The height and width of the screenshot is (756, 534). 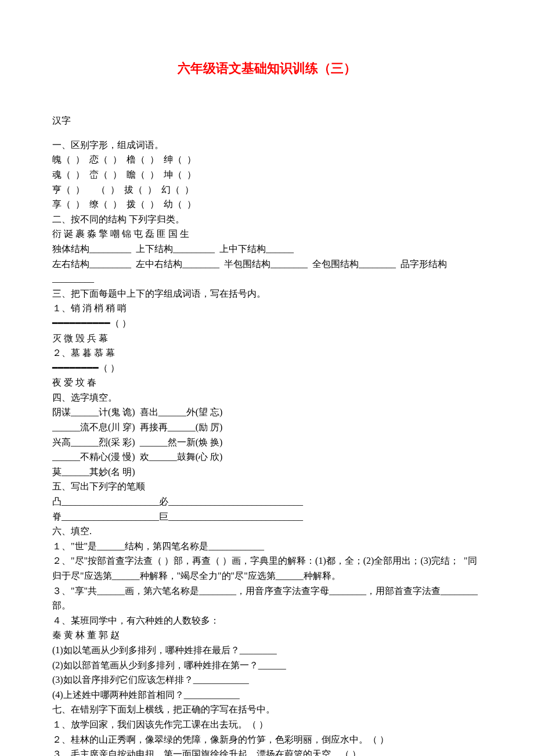 I want to click on section-6-line: ４、某班同学中，有六种姓的人数较多：, so click(x=267, y=621).